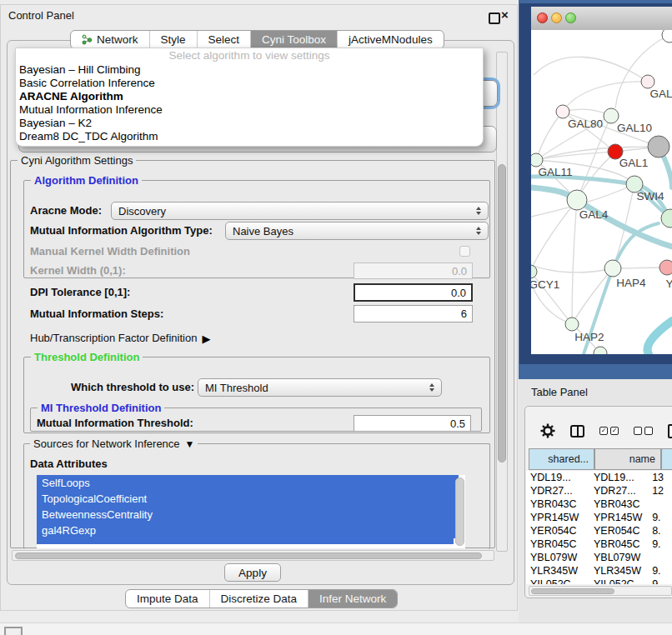  Describe the element at coordinates (460, 512) in the screenshot. I see `attributes-list-scrollbar-thumb` at that location.